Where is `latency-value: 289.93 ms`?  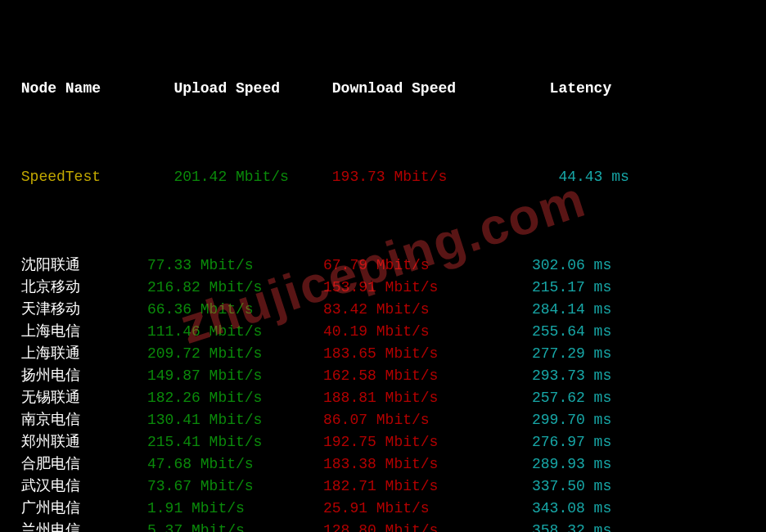
latency-value: 289.93 ms is located at coordinates (571, 465).